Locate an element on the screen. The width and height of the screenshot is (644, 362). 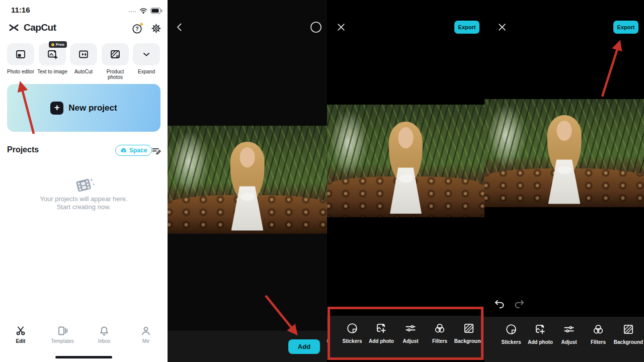
nav-me: Me is located at coordinates (146, 334).